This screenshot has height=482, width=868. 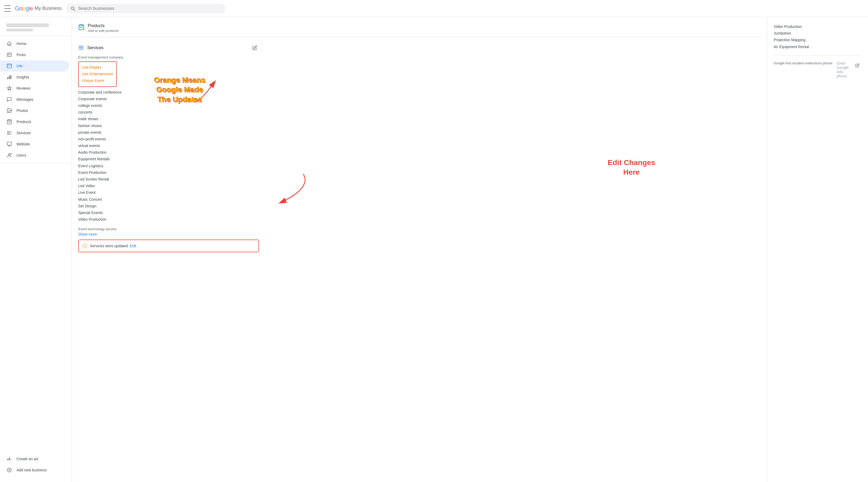 What do you see at coordinates (168, 119) in the screenshot?
I see `service-trade-shows: trade shows` at bounding box center [168, 119].